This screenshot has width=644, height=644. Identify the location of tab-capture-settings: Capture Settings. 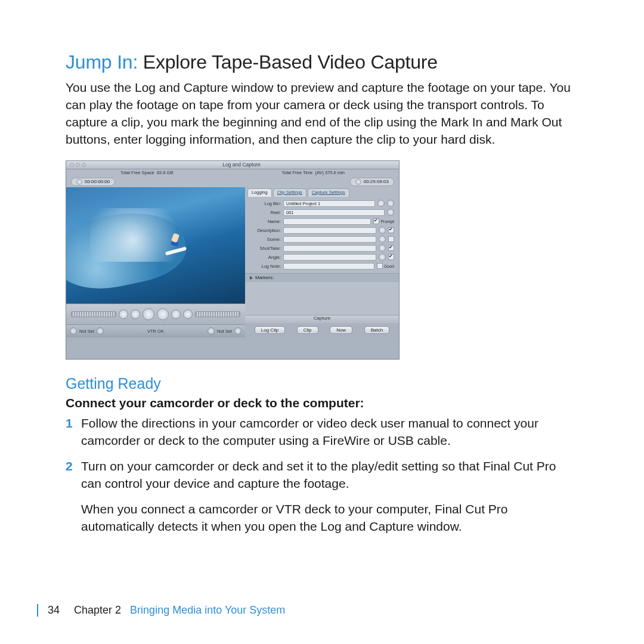
(329, 193).